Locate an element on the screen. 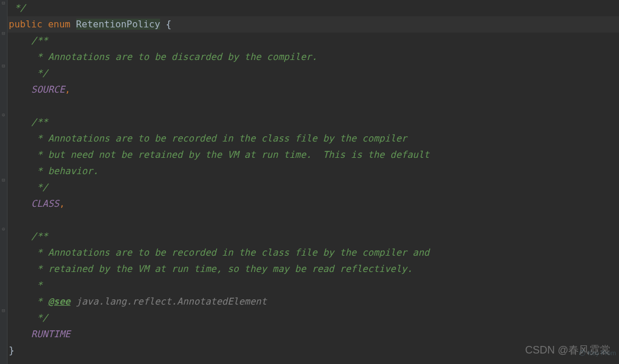 This screenshot has height=364, width=619. enum-constant: RUNTIME is located at coordinates (51, 334).